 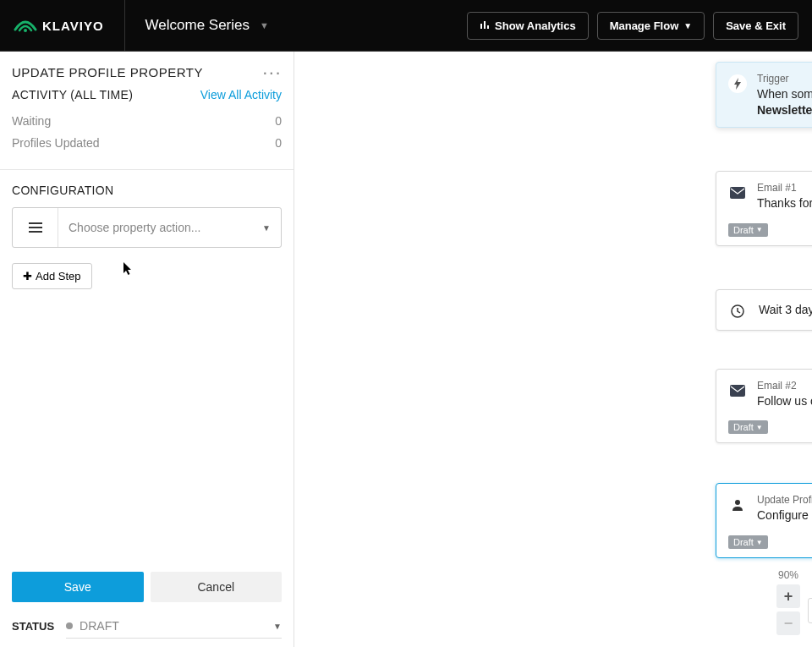 I want to click on trigger-node: Trigger When someone subscribes to Newsl…, so click(x=764, y=95).